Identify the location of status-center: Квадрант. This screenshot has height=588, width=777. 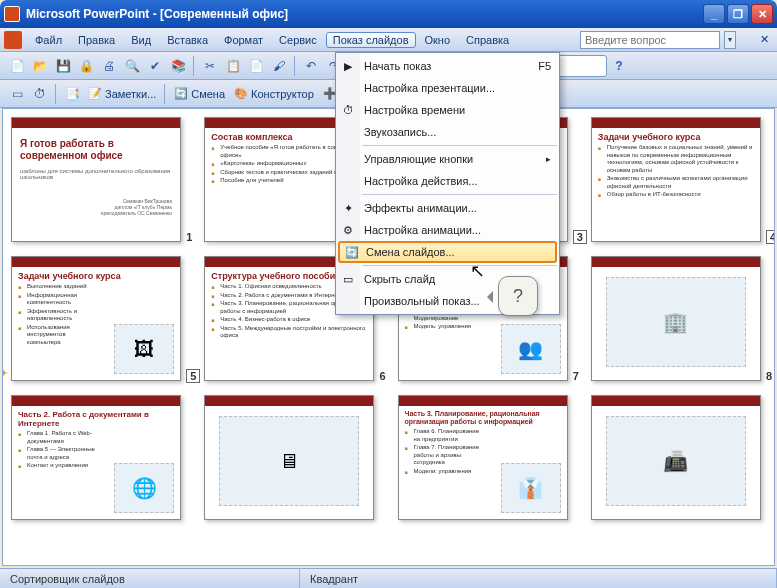
(538, 578).